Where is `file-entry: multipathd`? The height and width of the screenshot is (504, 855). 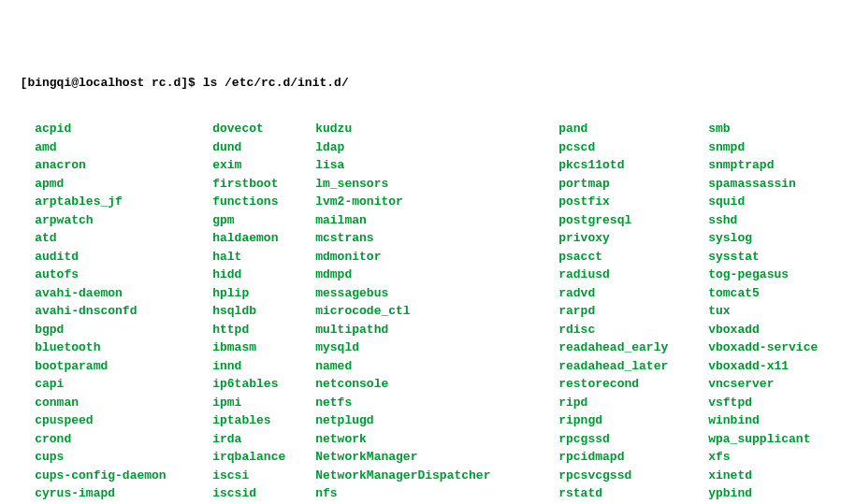
file-entry: multipathd is located at coordinates (437, 330).